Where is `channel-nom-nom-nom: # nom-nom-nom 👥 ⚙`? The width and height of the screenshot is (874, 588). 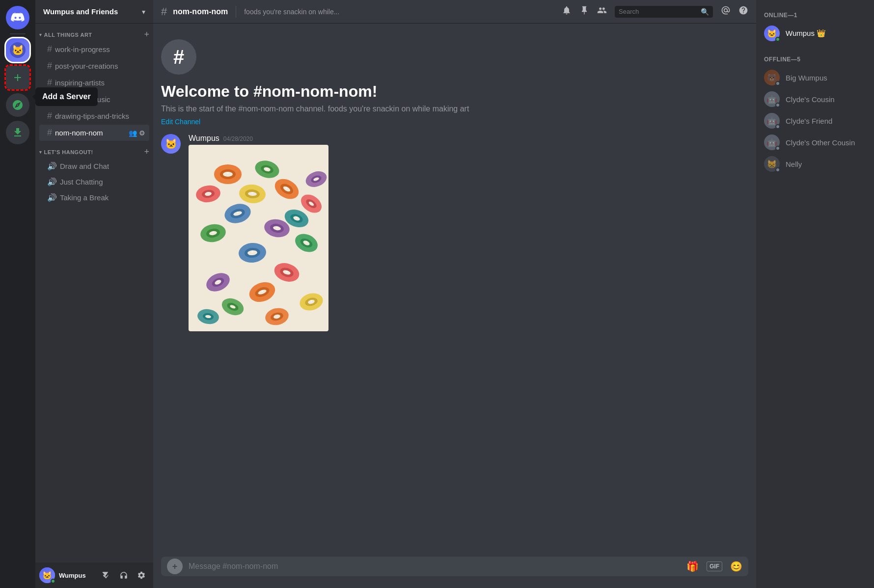
channel-nom-nom-nom: # nom-nom-nom 👥 ⚙ is located at coordinates (94, 133).